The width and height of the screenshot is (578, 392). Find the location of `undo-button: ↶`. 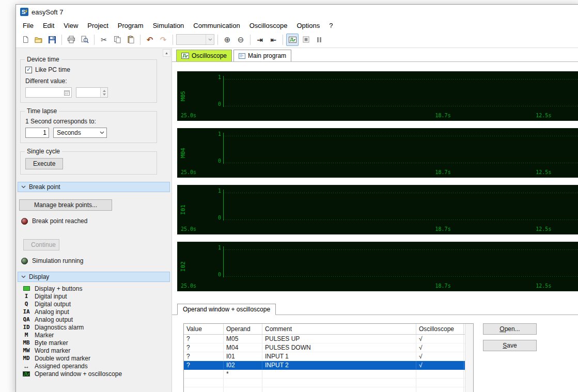

undo-button: ↶ is located at coordinates (150, 40).